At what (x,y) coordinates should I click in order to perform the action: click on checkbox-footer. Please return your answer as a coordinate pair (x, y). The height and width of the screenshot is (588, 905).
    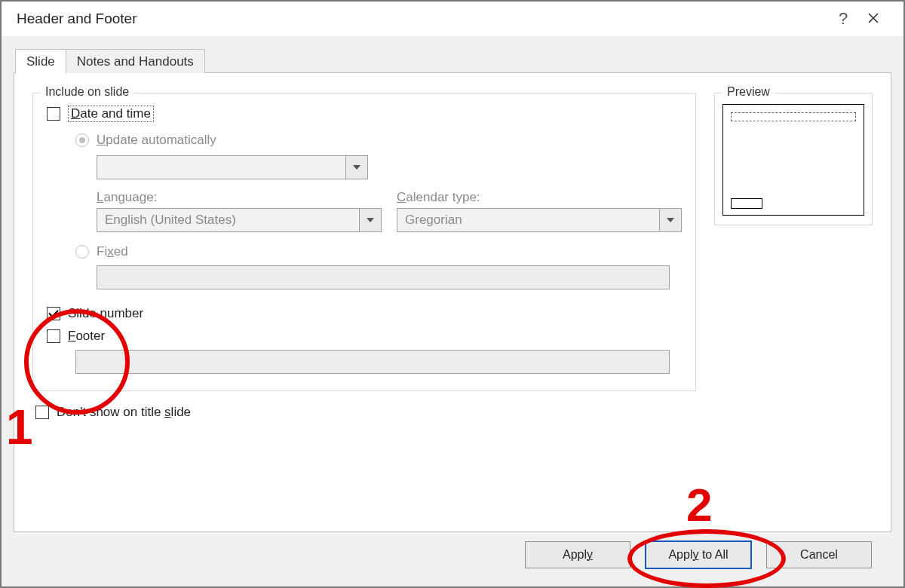
    Looking at the image, I should click on (54, 336).